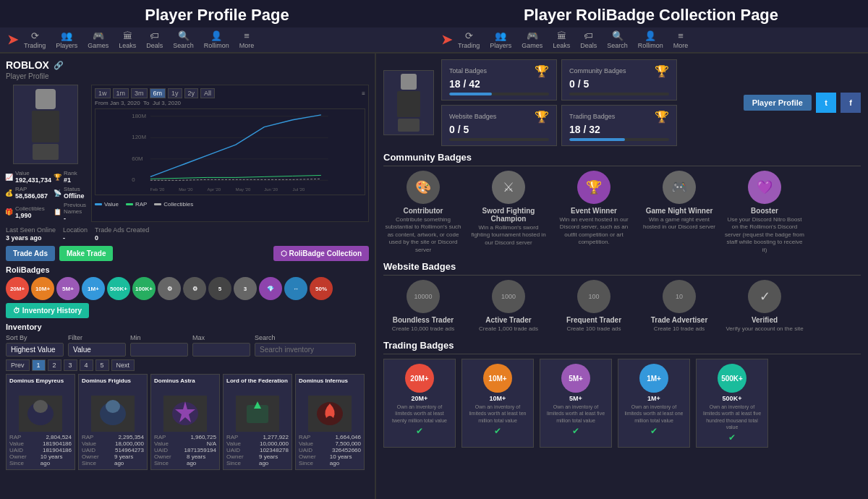 Image resolution: width=868 pixels, height=499 pixels. I want to click on tab-3m: 3m, so click(139, 93).